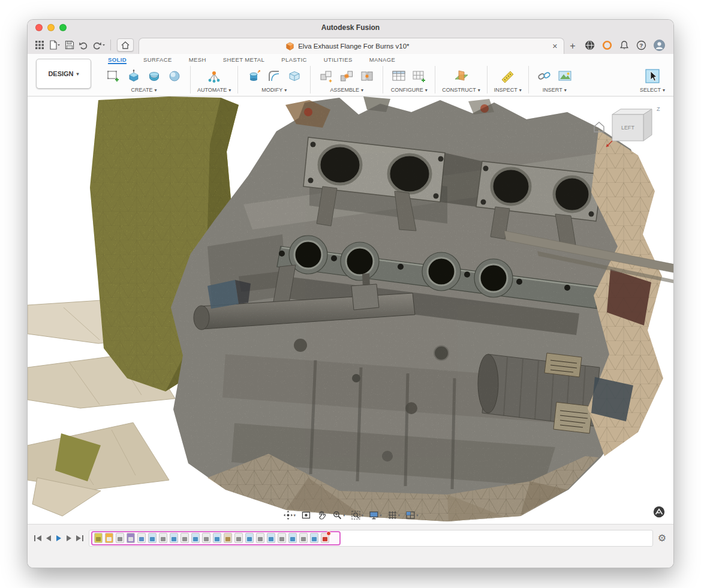 The width and height of the screenshot is (701, 588). Describe the element at coordinates (125, 45) in the screenshot. I see `home-icon` at that location.